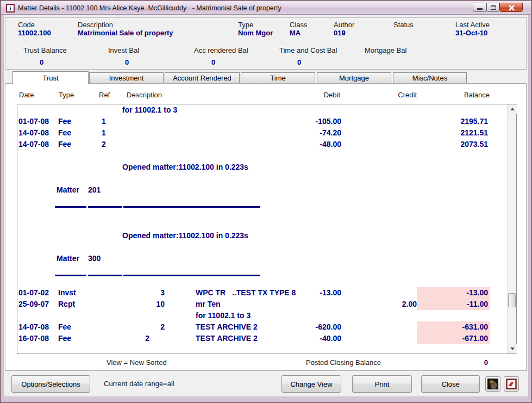 This screenshot has width=532, height=403. I want to click on ledger-row: Matter201, so click(262, 190).